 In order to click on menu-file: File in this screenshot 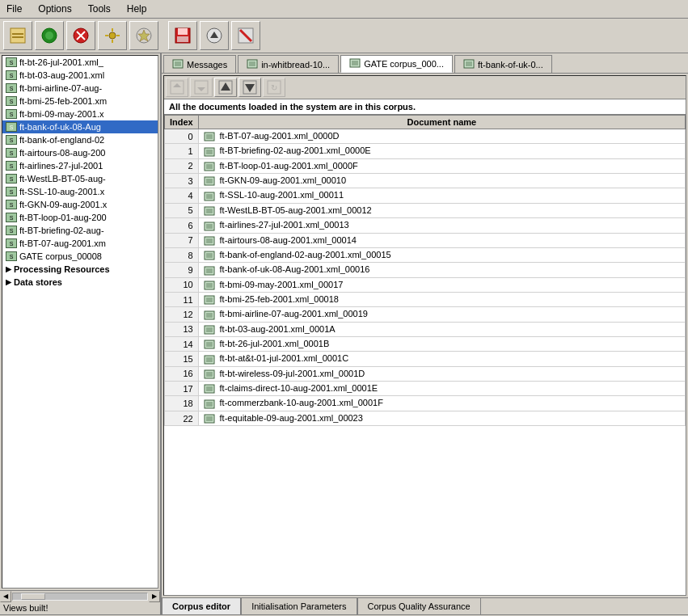, I will do `click(15, 9)`.